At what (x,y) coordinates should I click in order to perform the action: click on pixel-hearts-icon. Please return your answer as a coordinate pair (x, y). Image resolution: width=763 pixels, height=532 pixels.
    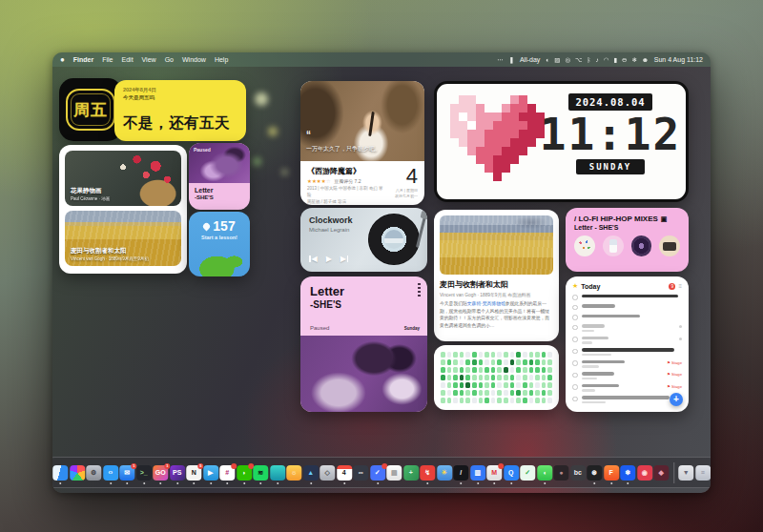
    Looking at the image, I should click on (585, 246).